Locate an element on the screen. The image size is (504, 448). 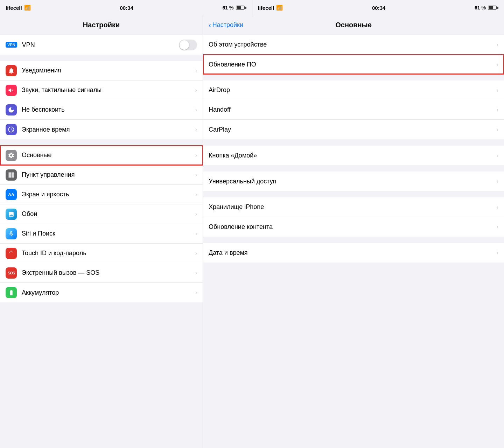
settings-item-touchid: Touch ID и код-пароль › is located at coordinates (102, 253).